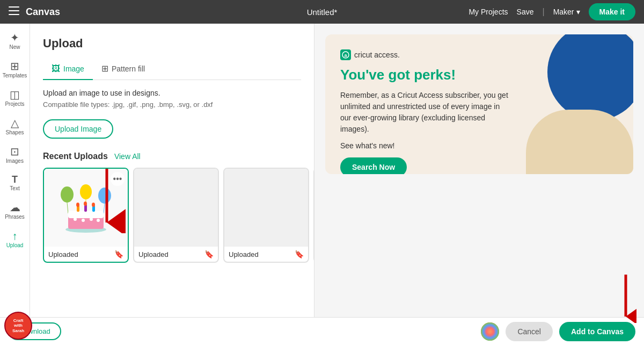 The image size is (644, 345). Describe the element at coordinates (15, 98) in the screenshot. I see `sidebar-item-projects: ◫ Projects` at that location.